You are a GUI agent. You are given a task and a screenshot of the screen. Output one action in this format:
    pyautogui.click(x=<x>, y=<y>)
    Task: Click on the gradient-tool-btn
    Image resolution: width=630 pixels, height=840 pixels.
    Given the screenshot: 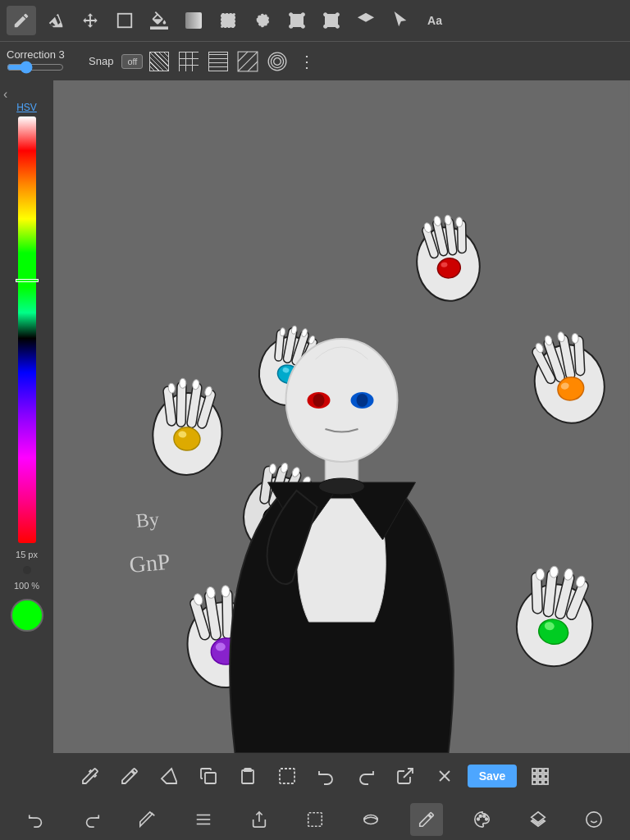 What is the action you would take?
    pyautogui.click(x=194, y=21)
    